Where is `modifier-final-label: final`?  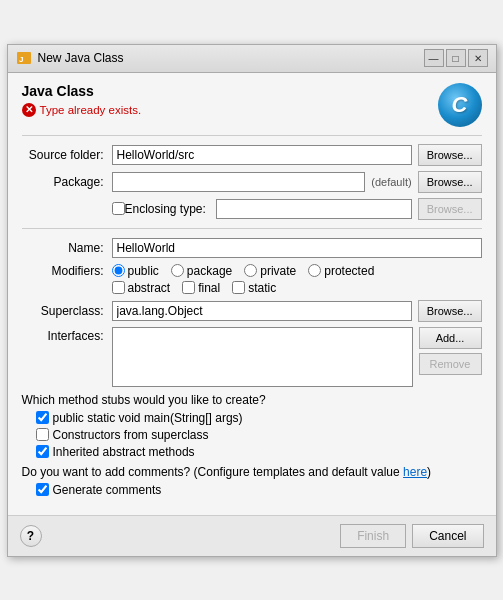
modifier-final-label: final is located at coordinates (209, 288).